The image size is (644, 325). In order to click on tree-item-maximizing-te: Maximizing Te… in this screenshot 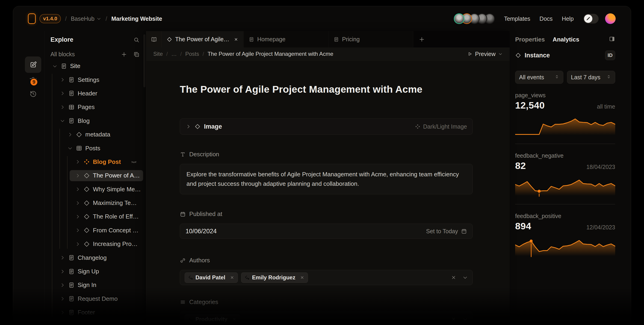, I will do `click(94, 203)`.